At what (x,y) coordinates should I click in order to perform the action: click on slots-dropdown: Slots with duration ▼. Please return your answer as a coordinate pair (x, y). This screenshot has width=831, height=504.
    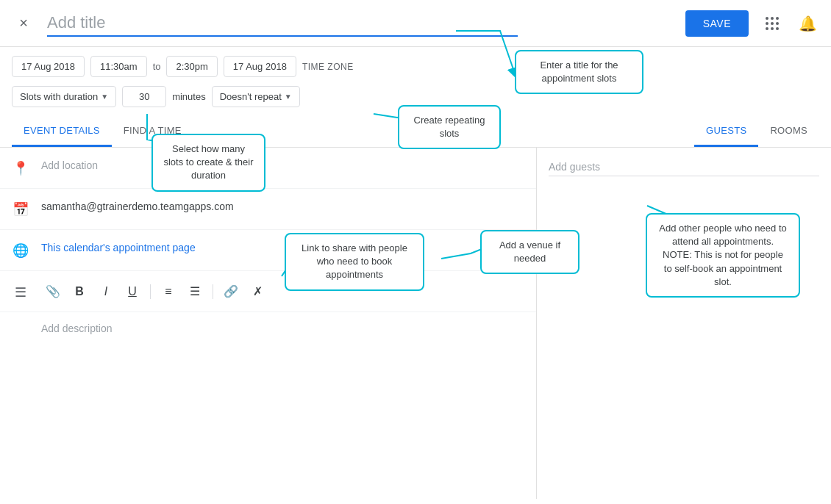
    Looking at the image, I should click on (64, 97).